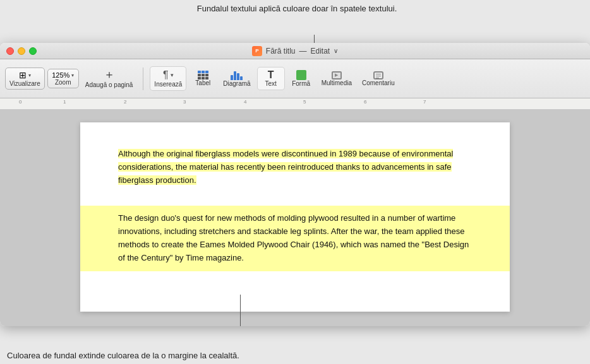  What do you see at coordinates (203, 83) in the screenshot?
I see `table-label: Tabel` at bounding box center [203, 83].